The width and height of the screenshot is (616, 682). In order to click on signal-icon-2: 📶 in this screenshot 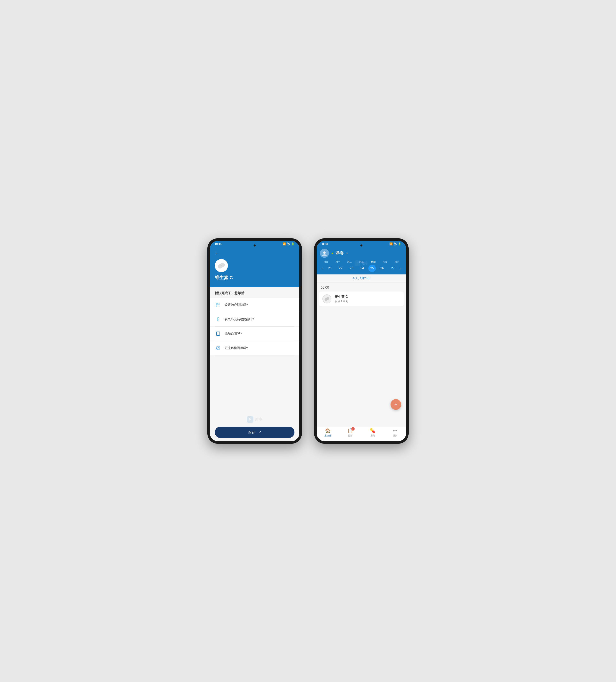, I will do `click(391, 244)`.